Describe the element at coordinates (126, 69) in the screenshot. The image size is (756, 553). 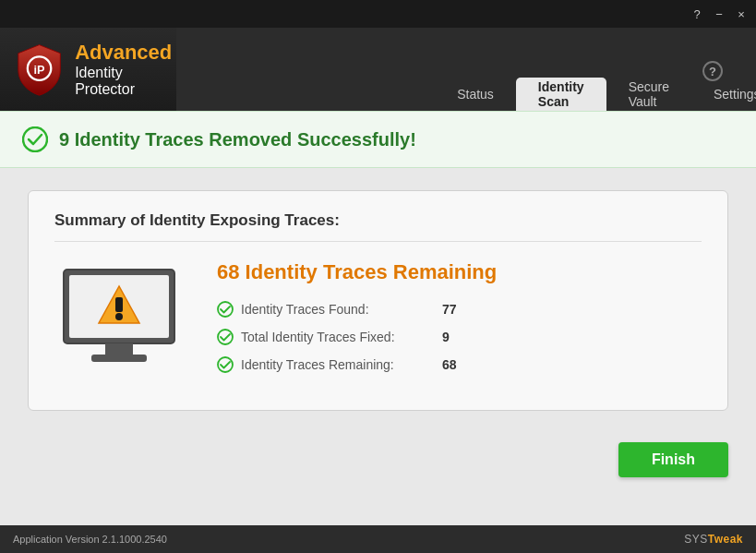
I see `app-name: Advanced Identity Protector` at that location.